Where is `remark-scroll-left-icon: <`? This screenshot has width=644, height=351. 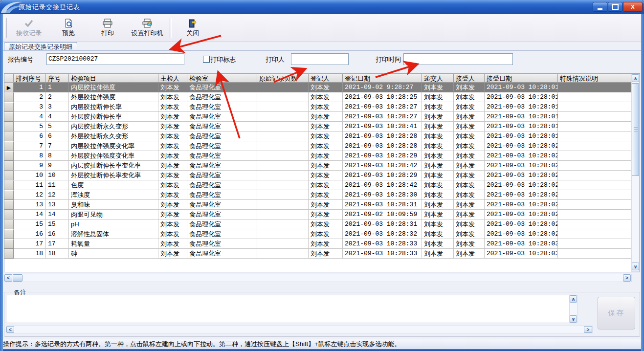
remark-scroll-left-icon: < is located at coordinates (10, 329).